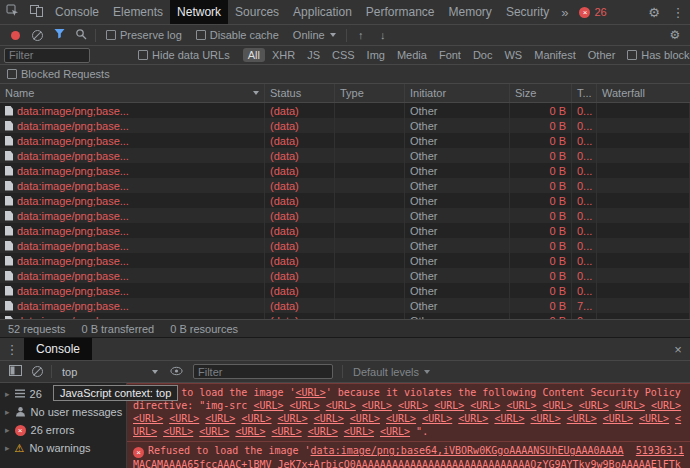 The image size is (690, 468). Describe the element at coordinates (257, 12) in the screenshot. I see `tab-sources: Sources` at that location.